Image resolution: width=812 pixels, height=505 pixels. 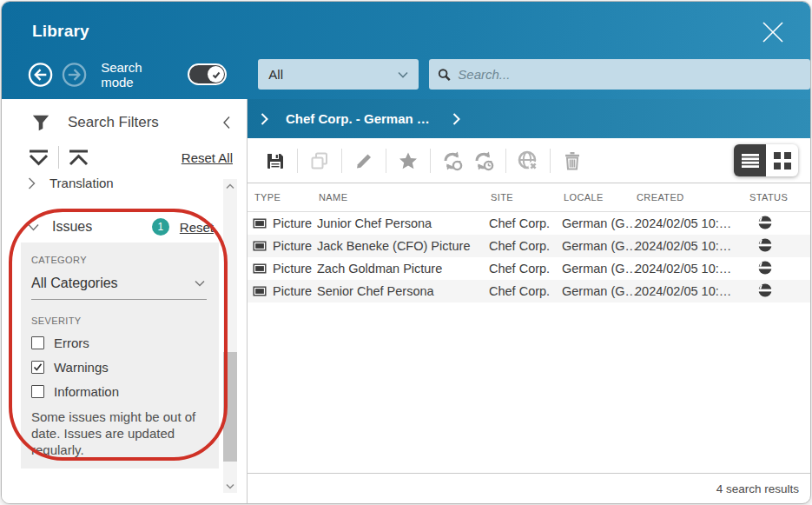 I want to click on filter-group-label: Issues, so click(x=72, y=227).